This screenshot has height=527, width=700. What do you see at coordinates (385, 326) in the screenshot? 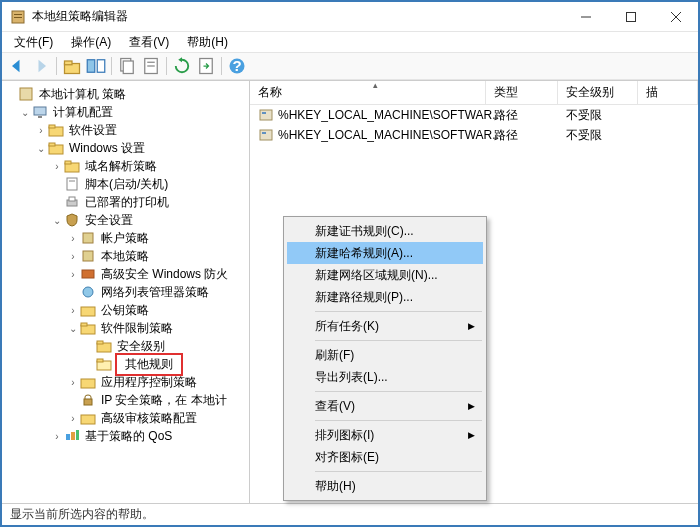
I see `ctx-all-tasks: 所有任务(K)▶` at bounding box center [385, 326].